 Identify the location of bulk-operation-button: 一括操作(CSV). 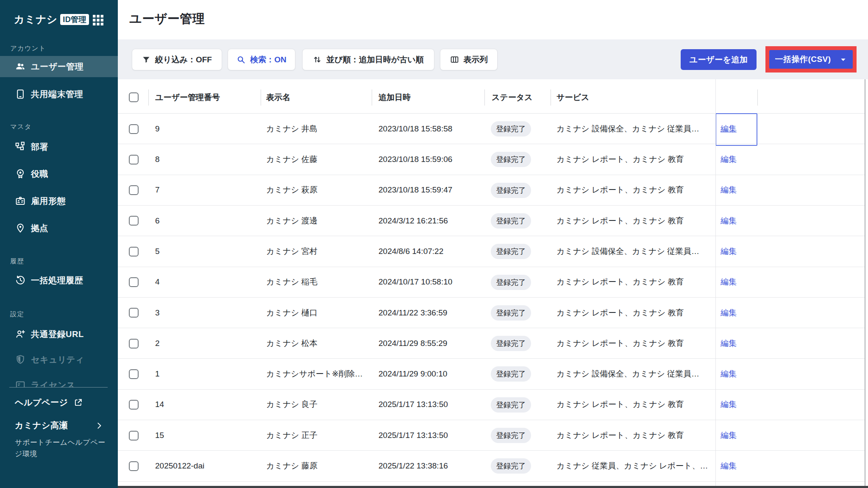
(811, 59).